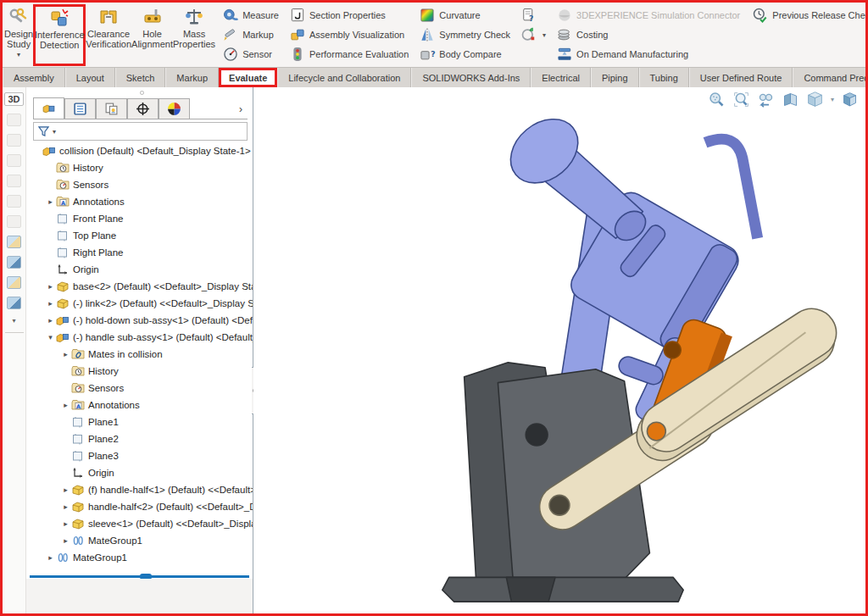  What do you see at coordinates (615, 78) in the screenshot?
I see `tab-piping: Piping` at bounding box center [615, 78].